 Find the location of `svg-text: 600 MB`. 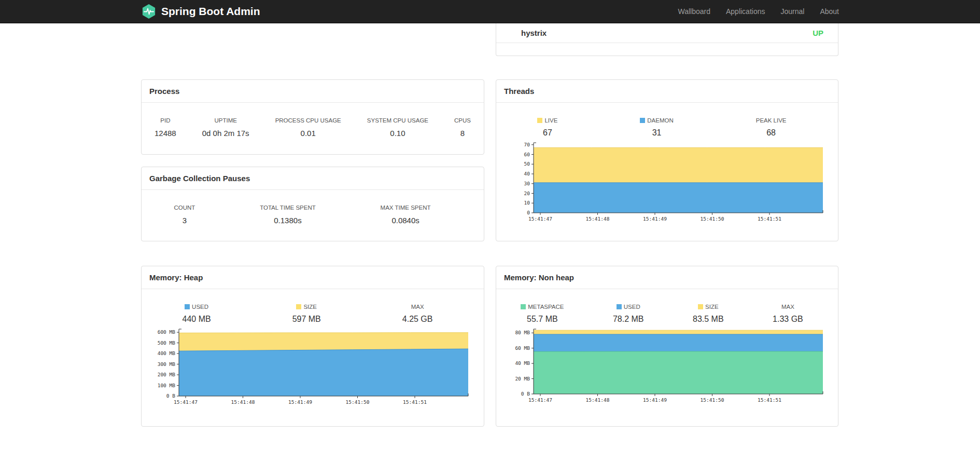

svg-text: 600 MB is located at coordinates (167, 332).